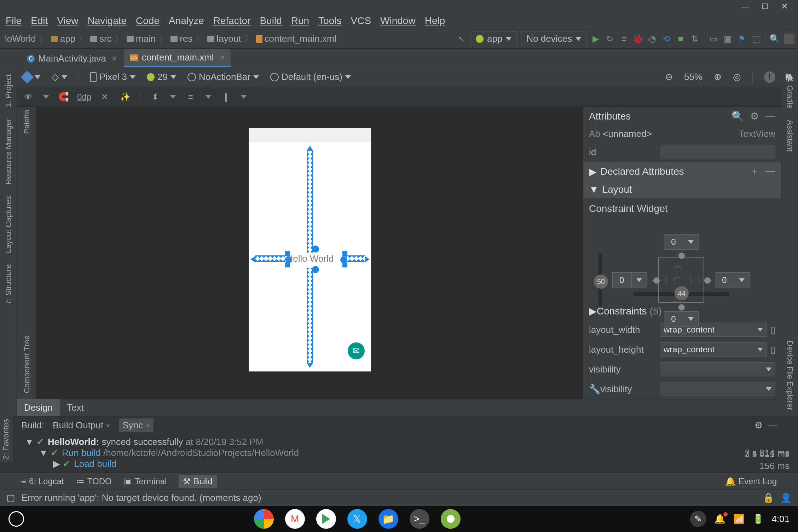  I want to click on app-android-studio, so click(451, 519).